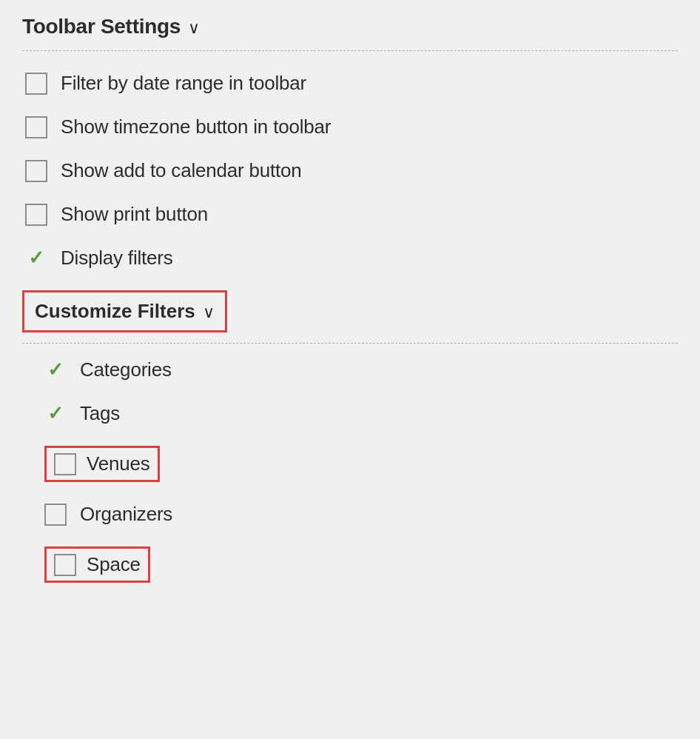 The width and height of the screenshot is (700, 739). Describe the element at coordinates (184, 83) in the screenshot. I see `label-filter-date-range: Filter by date range in toolbar` at that location.